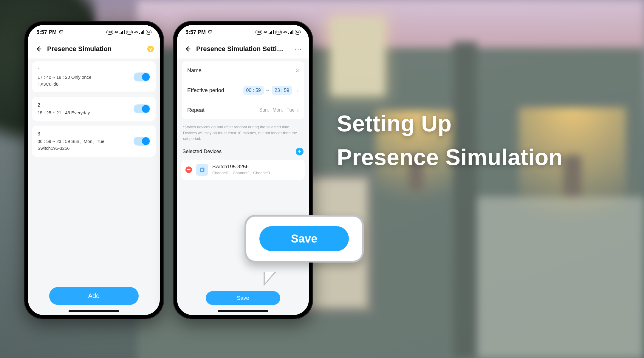 The image size is (644, 358). Describe the element at coordinates (71, 141) in the screenshot. I see `item-time: 00 : 59 ~ 23 : 59 Sun、Mon、Tue` at that location.